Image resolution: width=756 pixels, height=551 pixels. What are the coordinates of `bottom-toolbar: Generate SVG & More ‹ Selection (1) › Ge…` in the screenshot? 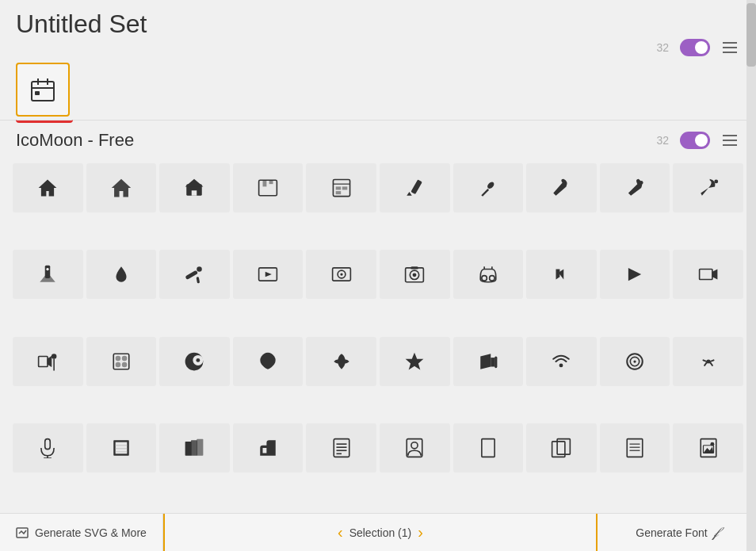 It's located at (378, 532).